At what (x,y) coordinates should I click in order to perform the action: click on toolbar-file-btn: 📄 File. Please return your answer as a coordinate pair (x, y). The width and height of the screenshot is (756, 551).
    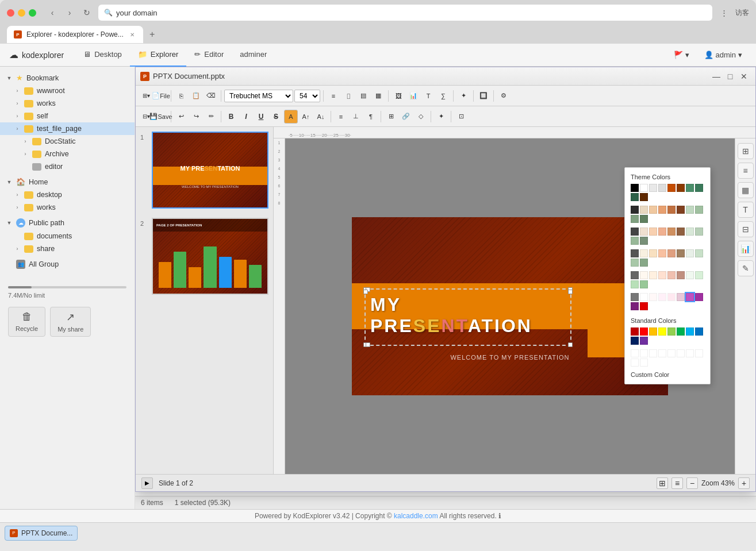
    Looking at the image, I should click on (161, 96).